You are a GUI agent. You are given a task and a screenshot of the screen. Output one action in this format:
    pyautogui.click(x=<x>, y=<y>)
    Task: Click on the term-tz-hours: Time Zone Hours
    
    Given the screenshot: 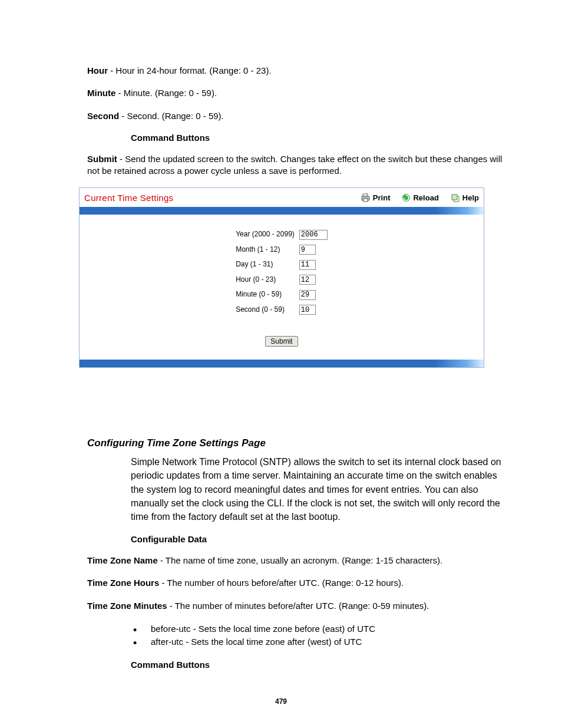 What is the action you would take?
    pyautogui.click(x=123, y=582)
    